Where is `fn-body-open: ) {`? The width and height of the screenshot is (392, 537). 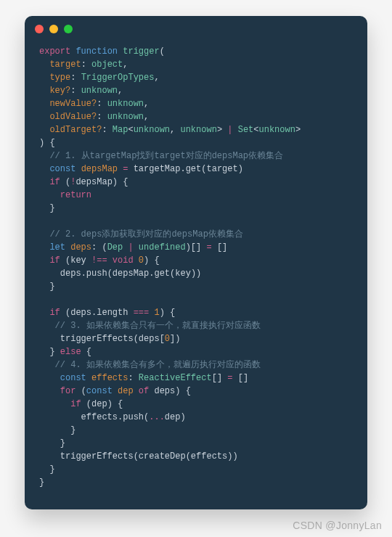 fn-body-open: ) { is located at coordinates (47, 143).